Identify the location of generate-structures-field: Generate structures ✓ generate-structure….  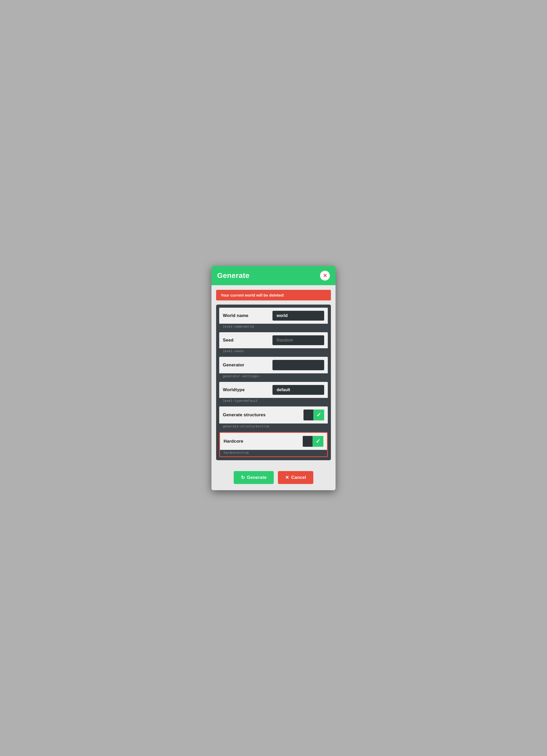
(273, 418).